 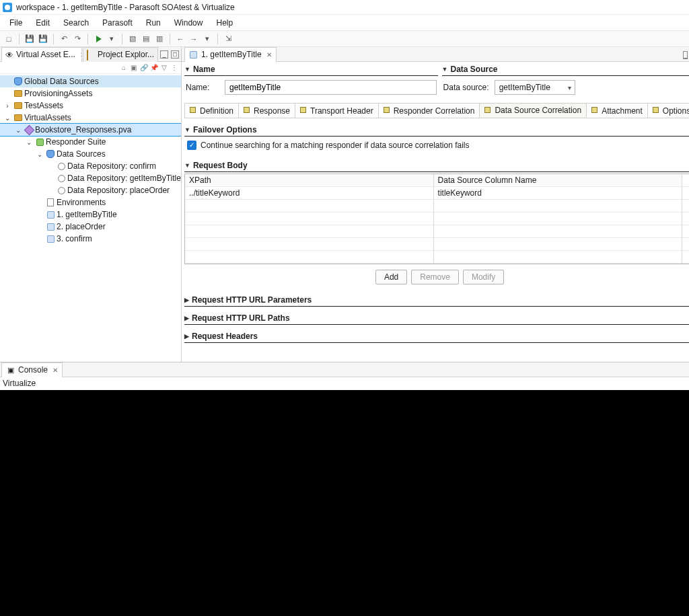 I want to click on tree-item: ·ProvisioningAssets, so click(x=90, y=93).